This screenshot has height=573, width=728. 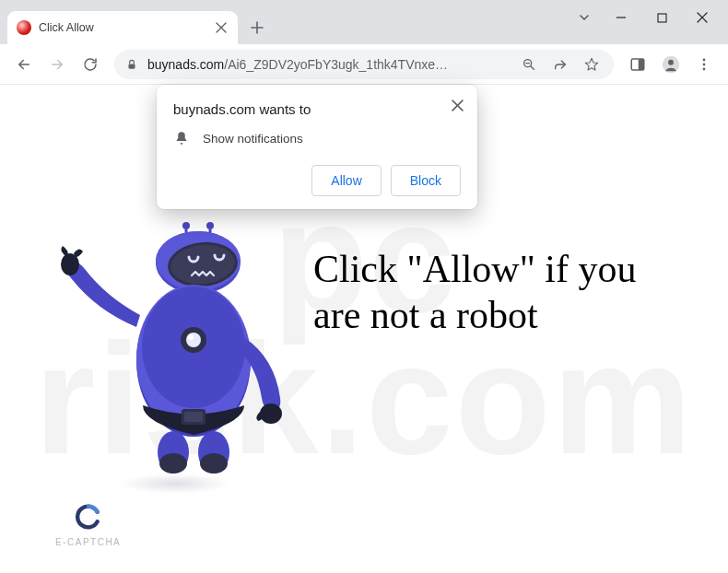 I want to click on tab-search-icon, so click(x=584, y=18).